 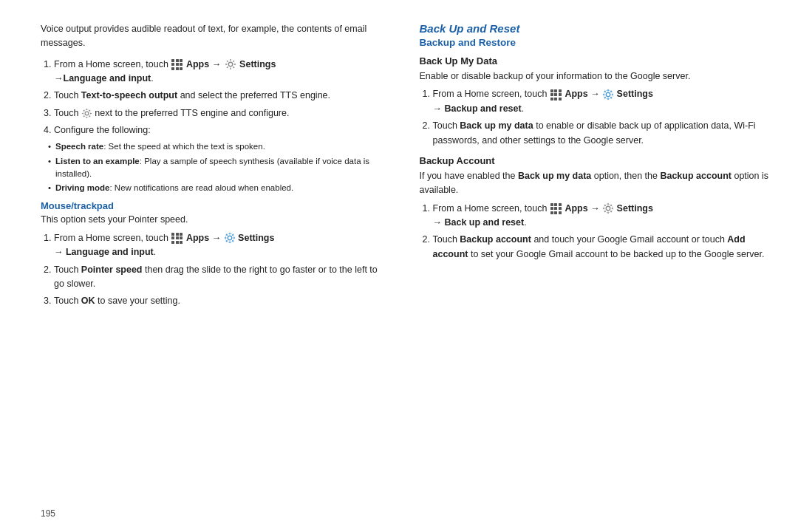 I want to click on backup-account-heading: Backup Account, so click(x=594, y=161).